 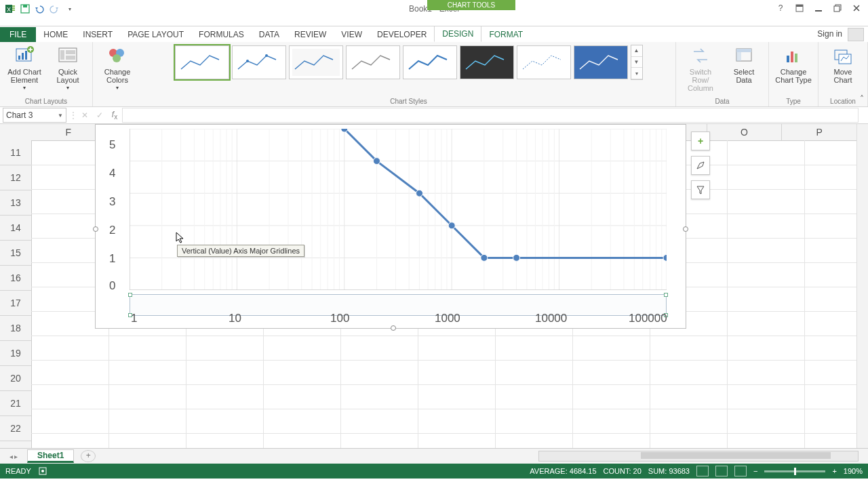 I want to click on gallery-up-icon: ▲, so click(x=637, y=52).